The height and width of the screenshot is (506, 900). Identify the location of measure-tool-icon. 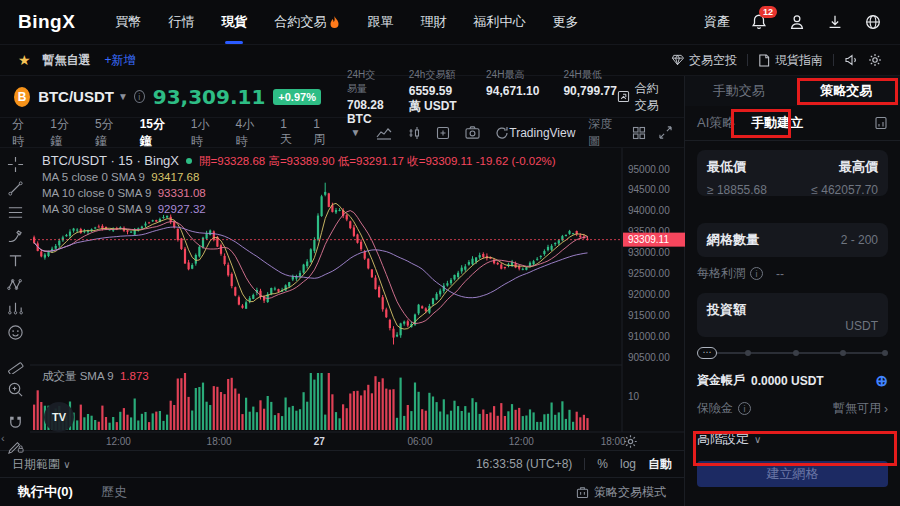
(15, 366).